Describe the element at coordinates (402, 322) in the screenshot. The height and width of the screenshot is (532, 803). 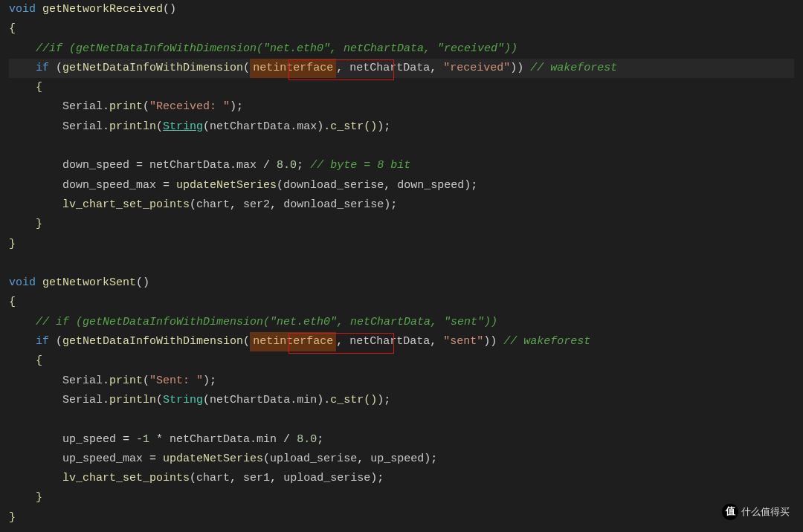
I see `code-line: // if (getNetDataInfoWithDimension("net.…` at that location.